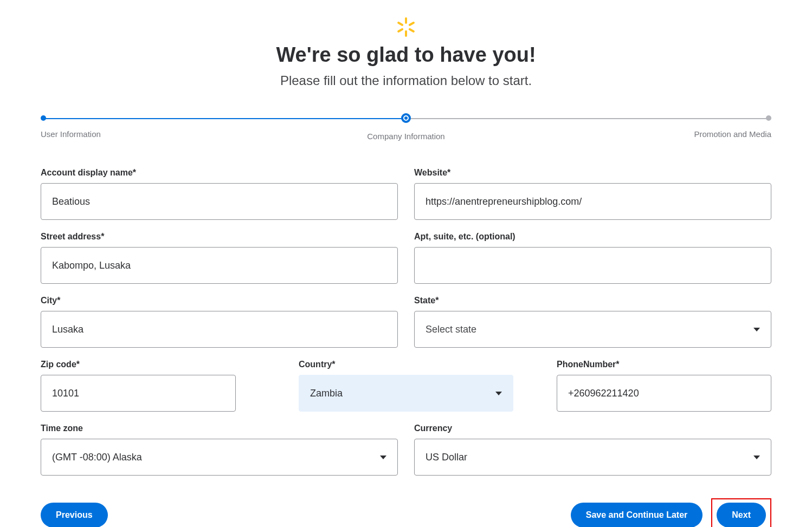 This screenshot has width=812, height=527. I want to click on currency-select-value: US Dollar, so click(447, 457).